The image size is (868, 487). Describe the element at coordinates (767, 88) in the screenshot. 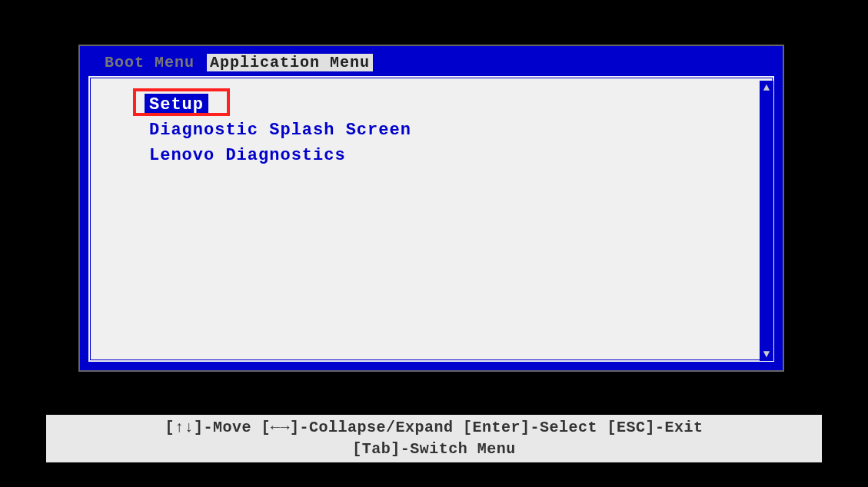

I see `scroll-up-icon: ▲` at that location.